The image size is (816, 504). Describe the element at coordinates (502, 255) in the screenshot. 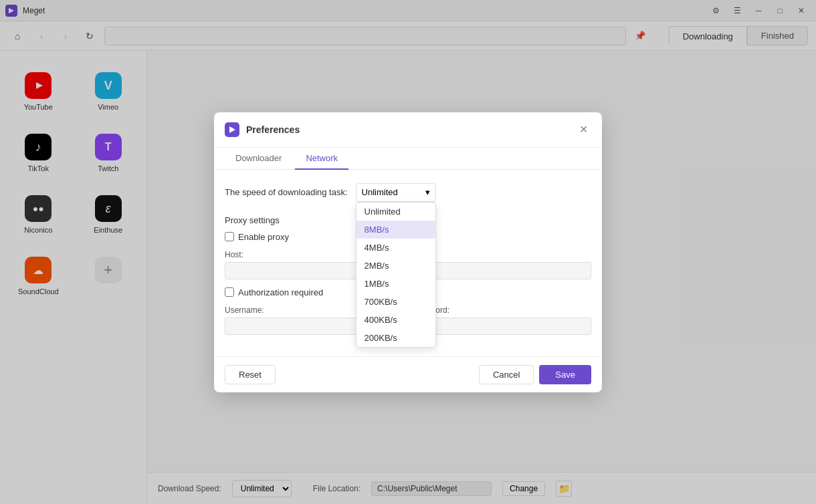

I see `port-label: Port:` at that location.